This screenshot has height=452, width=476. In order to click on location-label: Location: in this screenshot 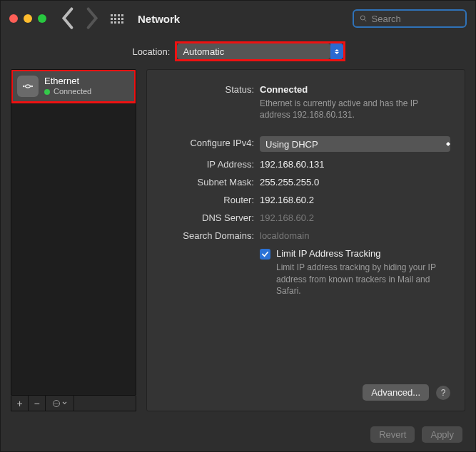, I will do `click(151, 51)`.